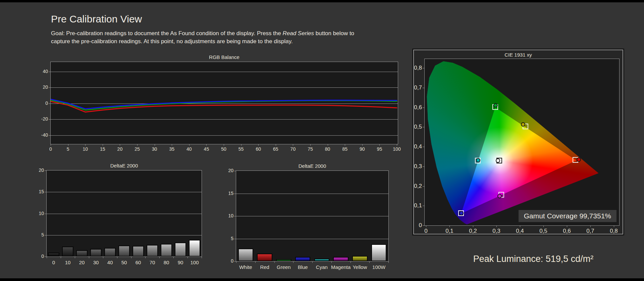 The height and width of the screenshot is (281, 644). I want to click on x-tick-label: 0,4, so click(520, 231).